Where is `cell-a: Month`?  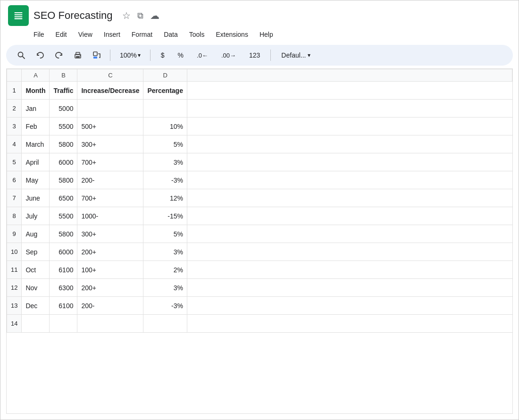 cell-a: Month is located at coordinates (36, 91).